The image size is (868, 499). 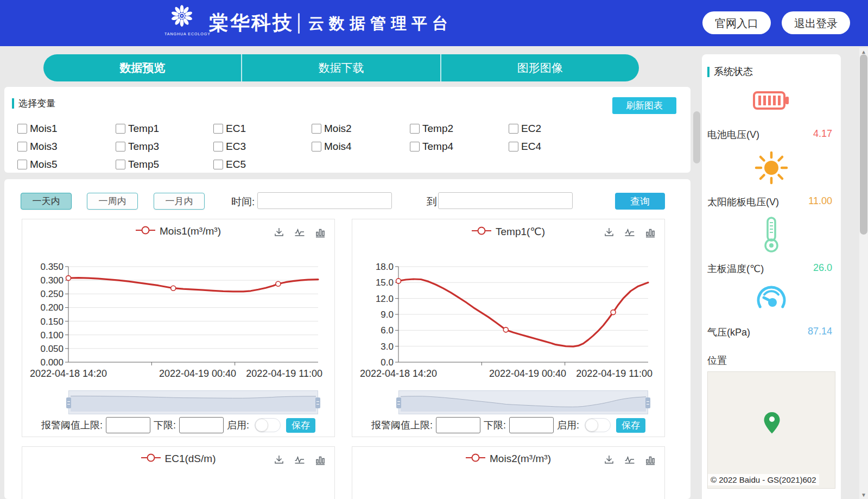 What do you see at coordinates (552, 128) in the screenshot?
I see `checkbox-item-ec2: EC2` at bounding box center [552, 128].